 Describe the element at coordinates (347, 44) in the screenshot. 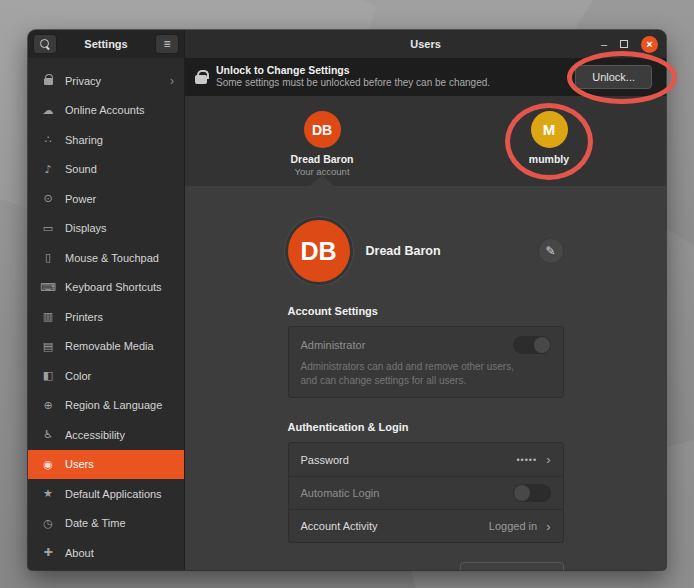

I see `titlebar: Settings ≡ Users – ×` at that location.